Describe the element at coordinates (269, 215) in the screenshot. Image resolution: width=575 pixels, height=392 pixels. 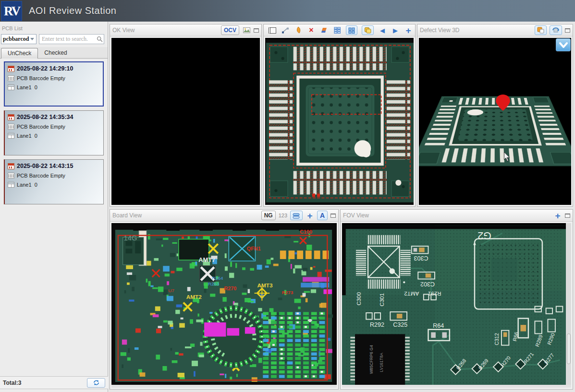
I see `ng-filter-button: NG` at that location.